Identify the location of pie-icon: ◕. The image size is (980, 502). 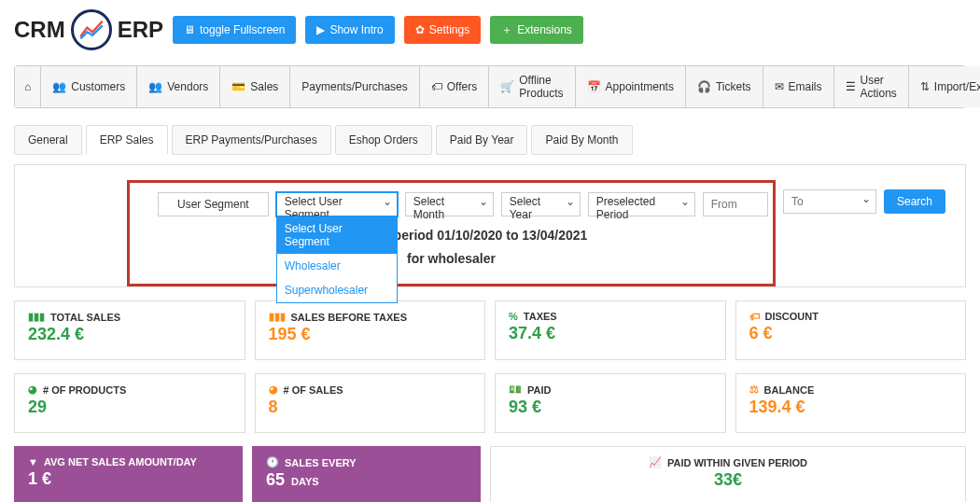
(273, 390).